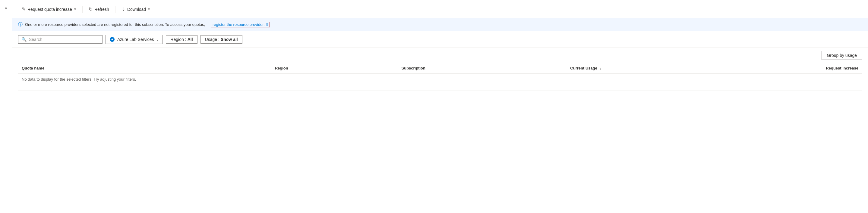 The image size is (868, 213). Describe the element at coordinates (335, 68) in the screenshot. I see `col-region-header: Region` at that location.